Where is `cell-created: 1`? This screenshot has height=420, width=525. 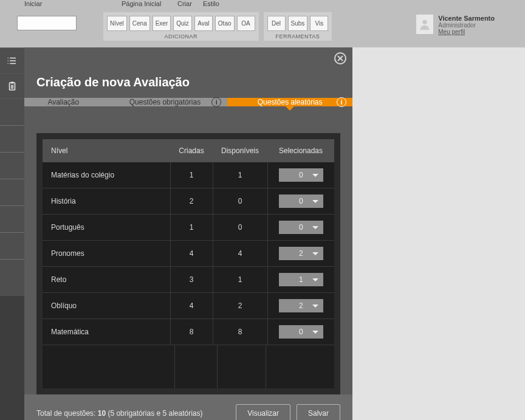
cell-created: 1 is located at coordinates (191, 227).